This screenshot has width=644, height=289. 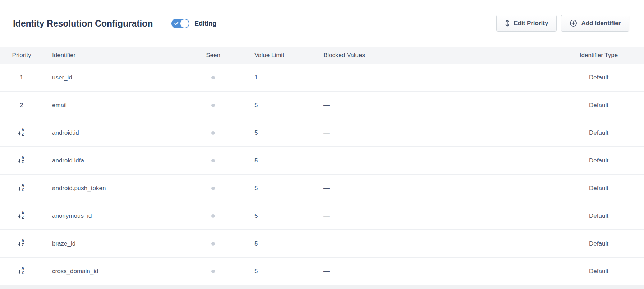 What do you see at coordinates (119, 161) in the screenshot?
I see `identifier-cell: android.idfa` at bounding box center [119, 161].